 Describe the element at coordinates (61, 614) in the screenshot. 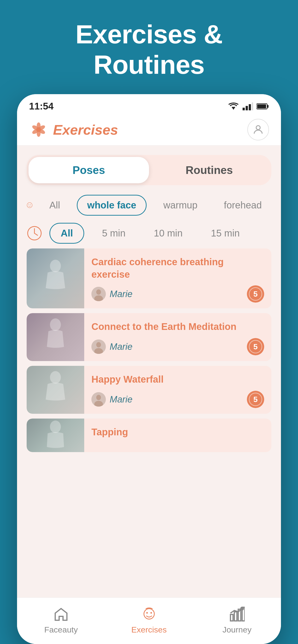

I see `nav-icon-faceauty` at that location.